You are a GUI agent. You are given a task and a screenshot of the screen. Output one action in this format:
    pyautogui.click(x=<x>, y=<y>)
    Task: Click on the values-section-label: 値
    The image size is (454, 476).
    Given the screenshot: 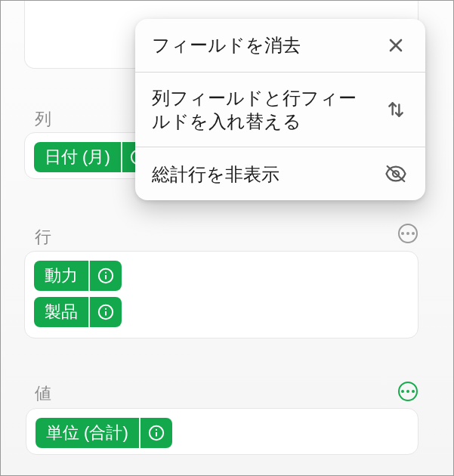 What is the action you would take?
    pyautogui.click(x=43, y=394)
    